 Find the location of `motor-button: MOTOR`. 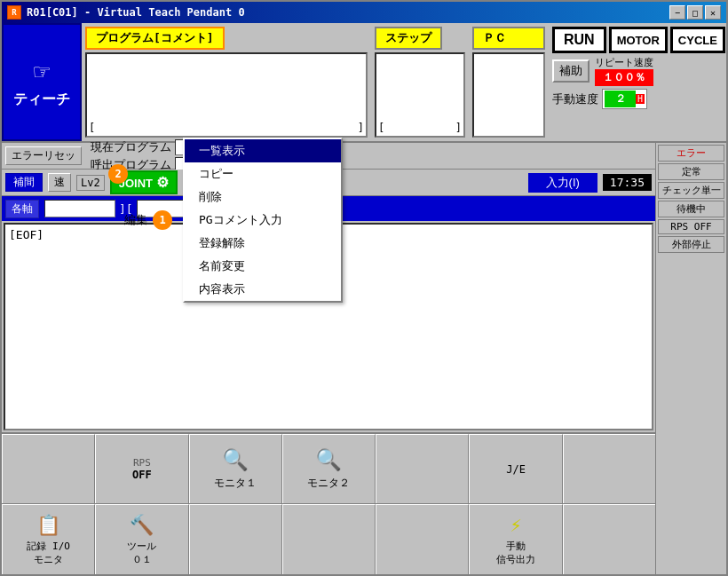

motor-button: MOTOR is located at coordinates (638, 40).